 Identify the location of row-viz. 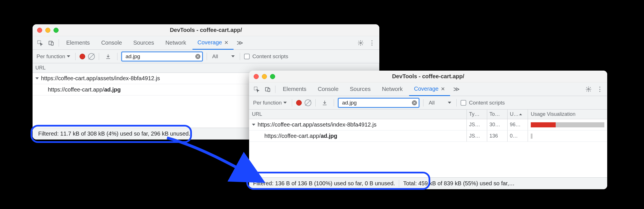
(568, 136).